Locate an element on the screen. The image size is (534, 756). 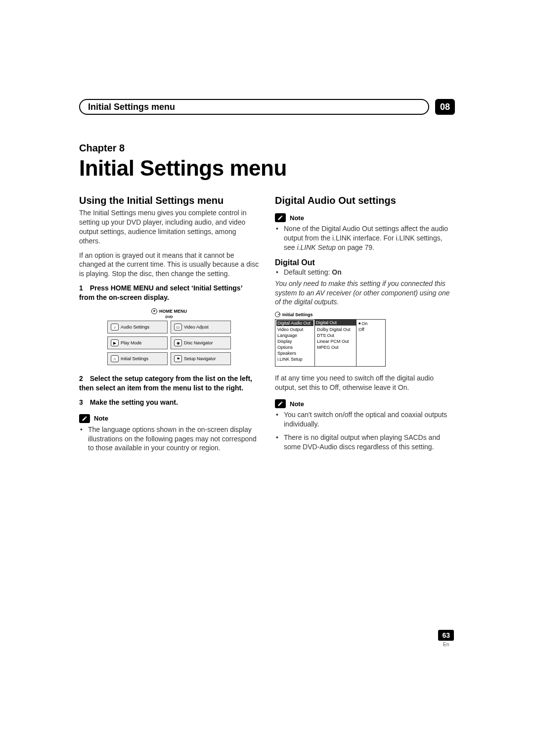
osd-value-off: Off is located at coordinates (371, 330).